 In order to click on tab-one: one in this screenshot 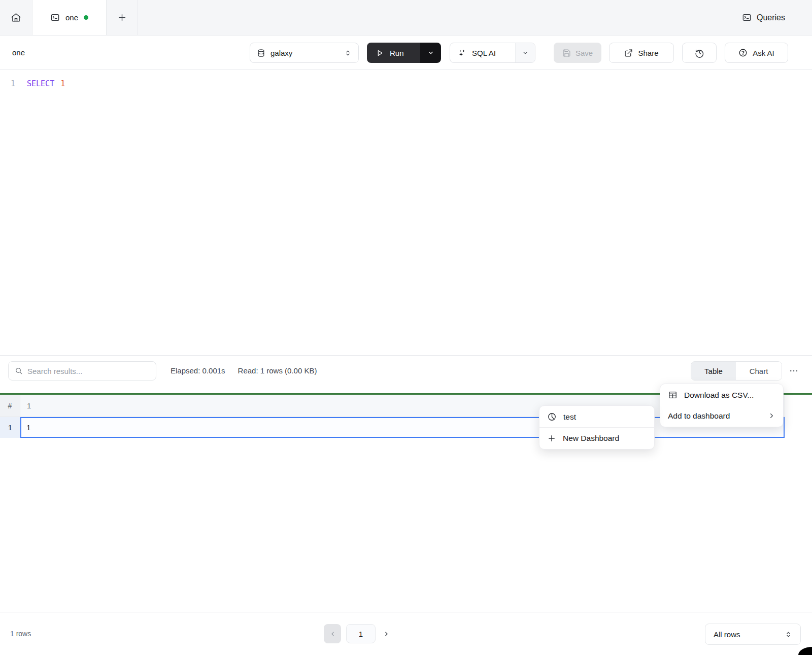, I will do `click(70, 17)`.